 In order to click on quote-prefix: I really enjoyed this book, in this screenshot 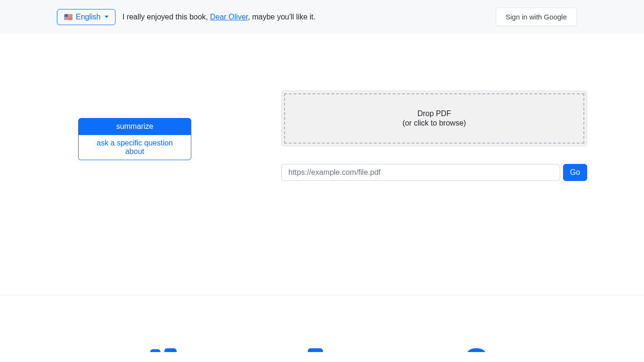, I will do `click(166, 17)`.